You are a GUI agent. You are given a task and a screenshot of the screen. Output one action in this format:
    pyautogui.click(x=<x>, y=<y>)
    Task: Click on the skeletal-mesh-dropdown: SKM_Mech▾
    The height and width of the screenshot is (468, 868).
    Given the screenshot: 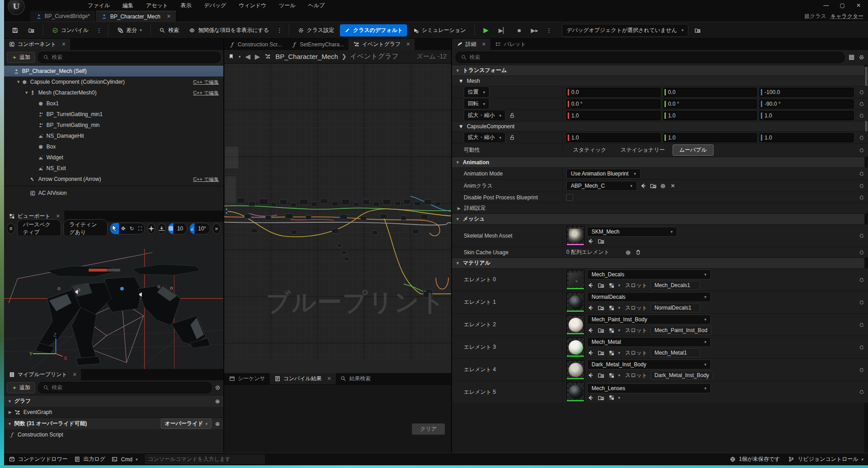 What is the action you would take?
    pyautogui.click(x=632, y=232)
    